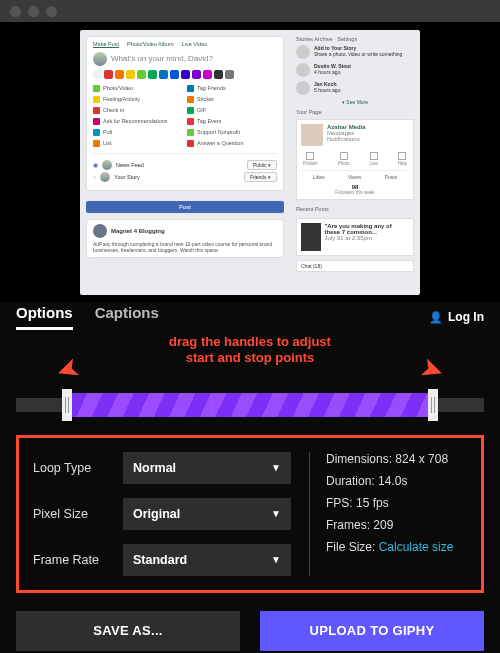  What do you see at coordinates (52, 12) in the screenshot?
I see `zoom-dot` at bounding box center [52, 12].